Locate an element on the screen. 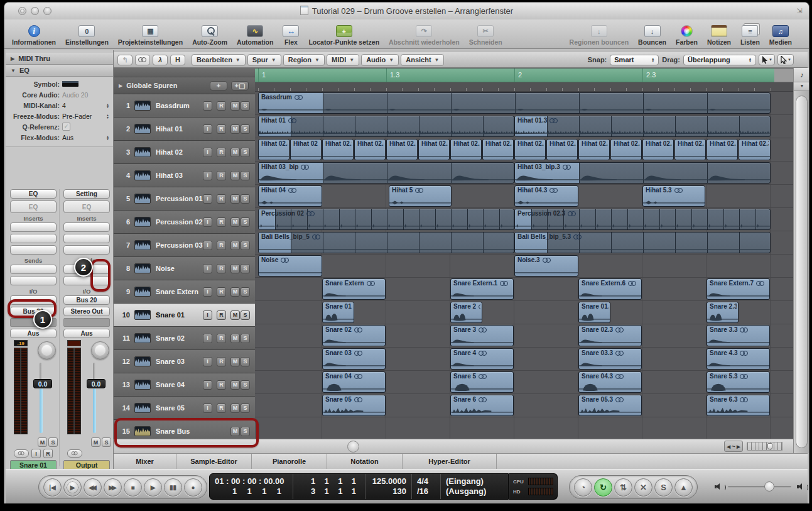 The image size is (812, 511). region: Hihat 04.3 is located at coordinates (546, 196).